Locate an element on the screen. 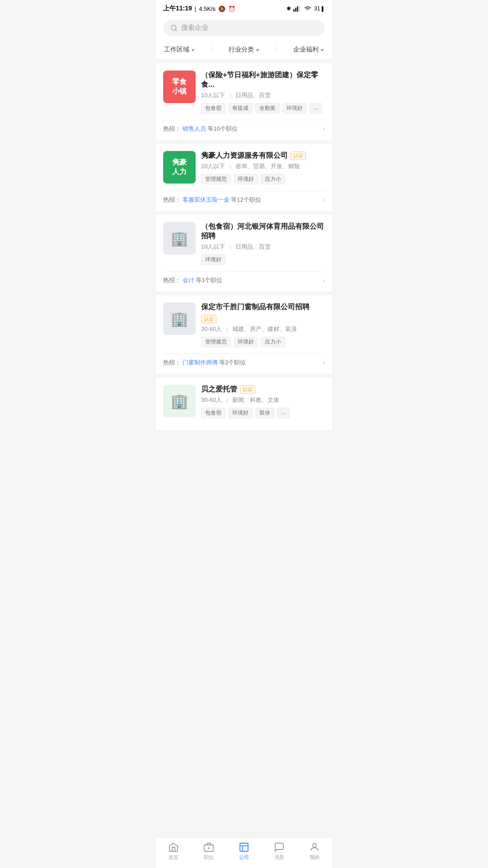 Image resolution: width=488 pixels, height=868 pixels. card-info-2: 隽豪人力资源服务有限公司 认证 10人以下 | 咨询、贸易、开发、财险 管理规范… is located at coordinates (263, 170).